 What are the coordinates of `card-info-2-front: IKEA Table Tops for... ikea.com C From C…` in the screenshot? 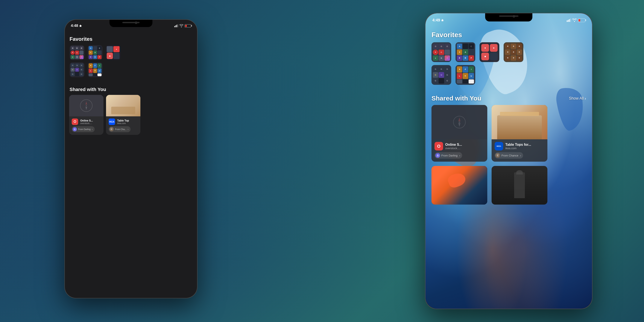 It's located at (520, 150).